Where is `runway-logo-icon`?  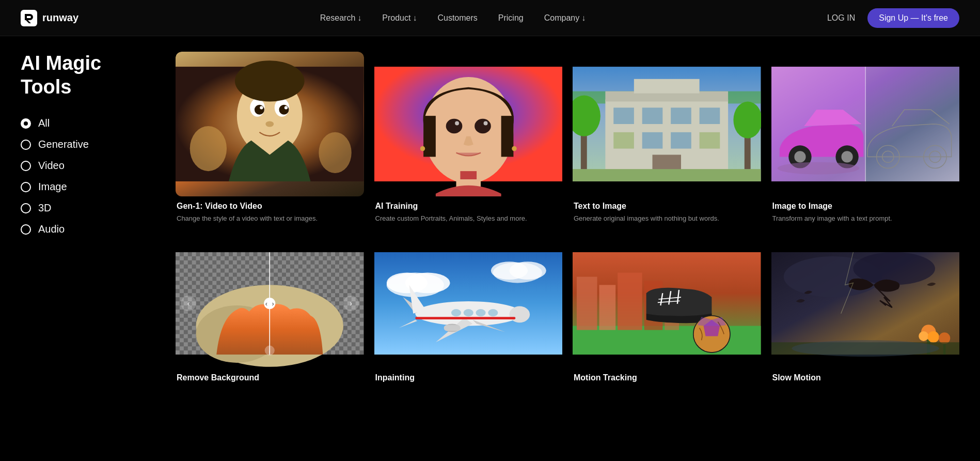
runway-logo-icon is located at coordinates (29, 18).